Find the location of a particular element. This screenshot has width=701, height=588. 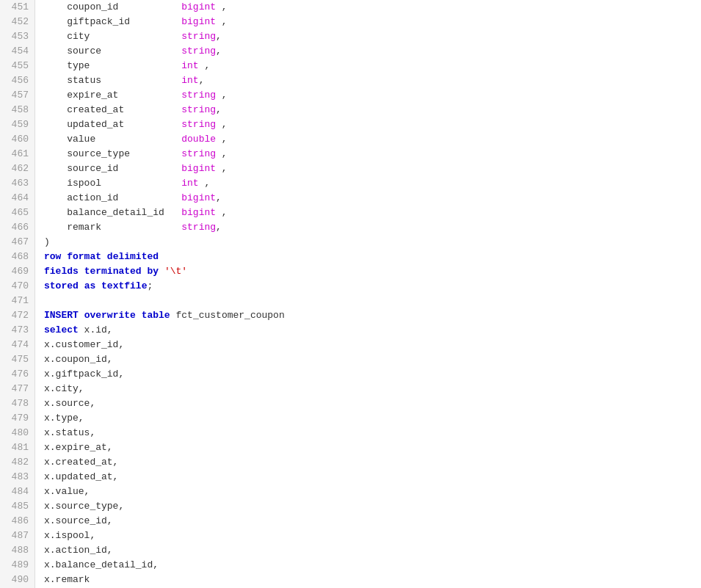

line-number: 478 is located at coordinates (18, 404).